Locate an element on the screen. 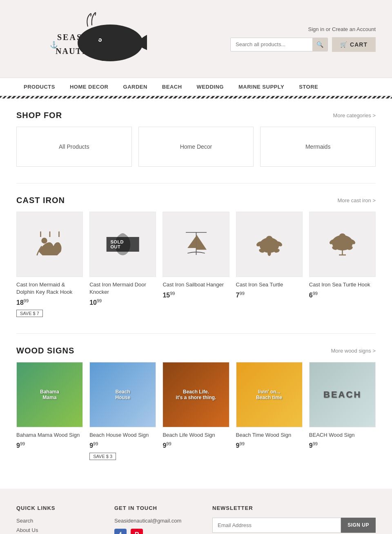 The width and height of the screenshot is (392, 534). logo-area: SEASIDE ✦ NAUTICAL ⚓ is located at coordinates (82, 39).